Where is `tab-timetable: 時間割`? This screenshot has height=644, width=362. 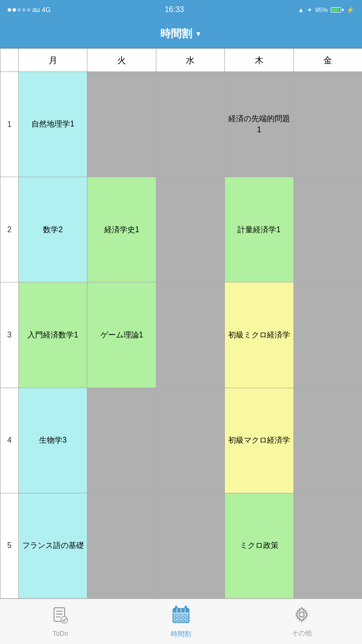 tab-timetable: 時間割 is located at coordinates (181, 622).